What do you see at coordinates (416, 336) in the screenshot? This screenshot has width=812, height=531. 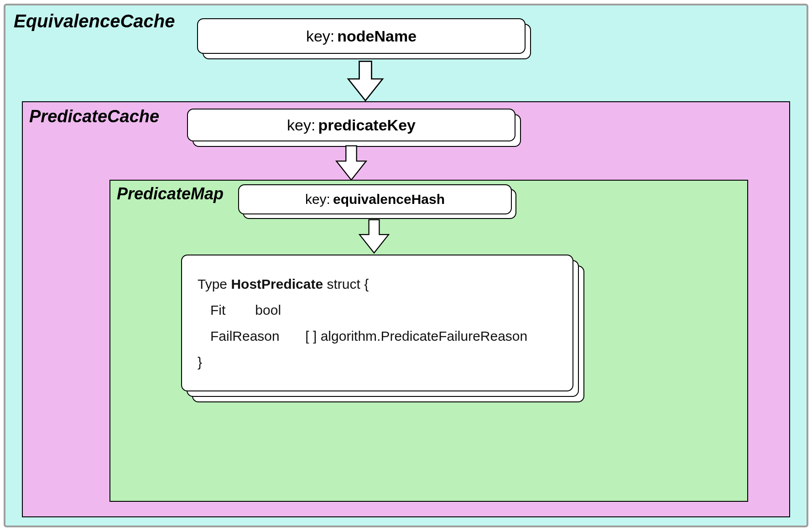 I see `field-type: [ ] algorithm.PredicateFailureReason` at bounding box center [416, 336].